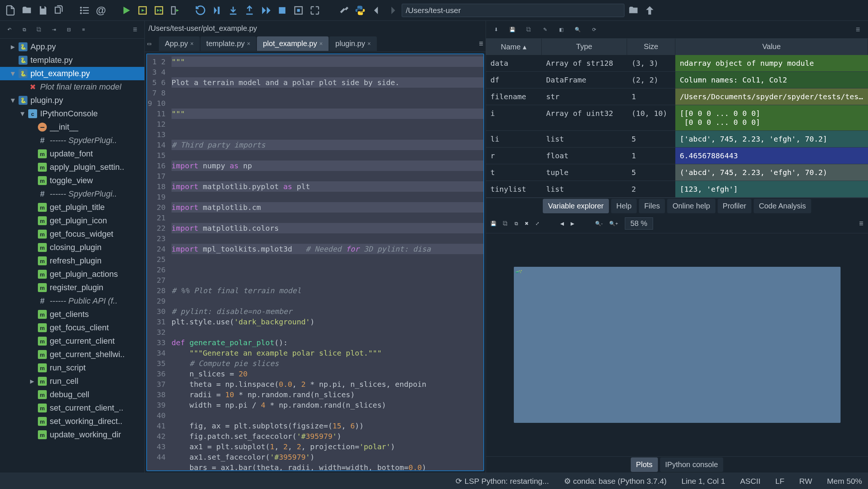 Image resolution: width=868 pixels, height=489 pixels. I want to click on outline-item: #------ SpyderPlugi.., so click(72, 140).